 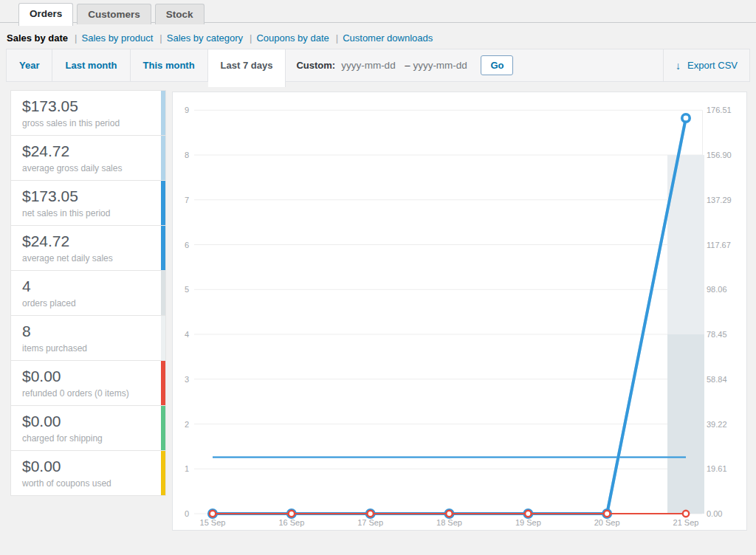 I want to click on tab-stock: Stock, so click(x=180, y=14).